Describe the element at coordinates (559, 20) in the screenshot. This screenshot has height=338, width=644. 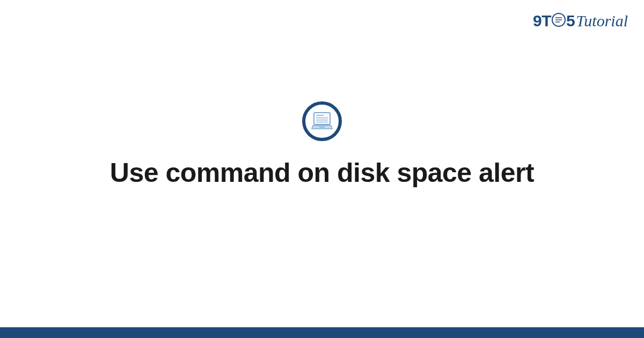
I see `logo-circle-icon` at that location.